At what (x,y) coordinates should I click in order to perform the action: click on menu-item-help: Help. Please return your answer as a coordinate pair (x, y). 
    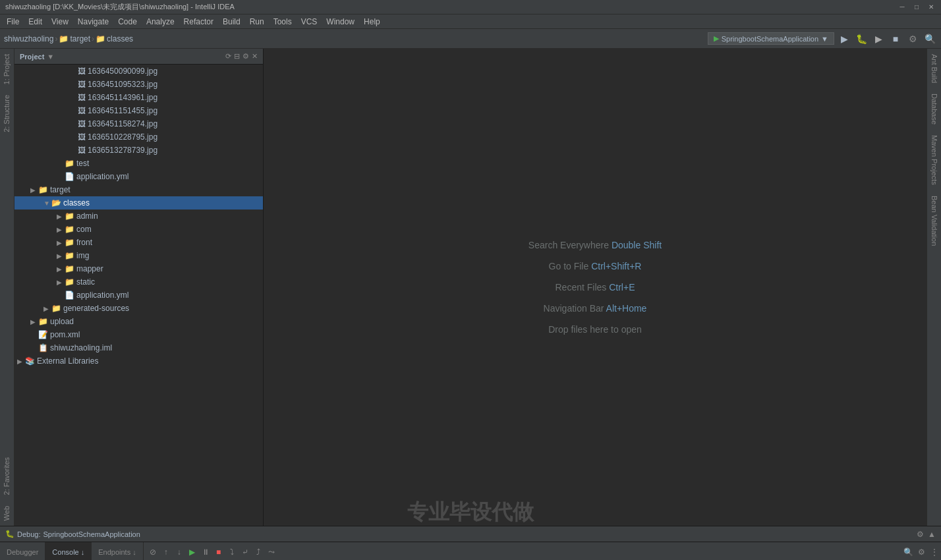
    Looking at the image, I should click on (372, 22).